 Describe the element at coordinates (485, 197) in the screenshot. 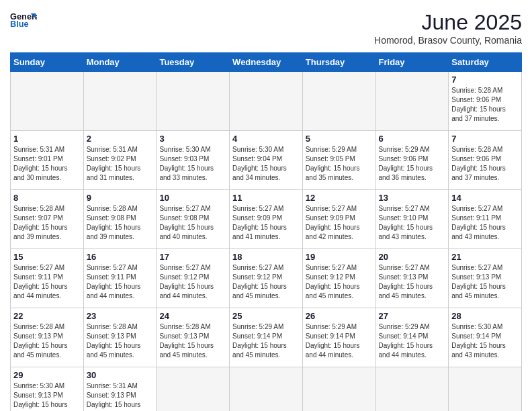

I see `day-number: 14` at that location.